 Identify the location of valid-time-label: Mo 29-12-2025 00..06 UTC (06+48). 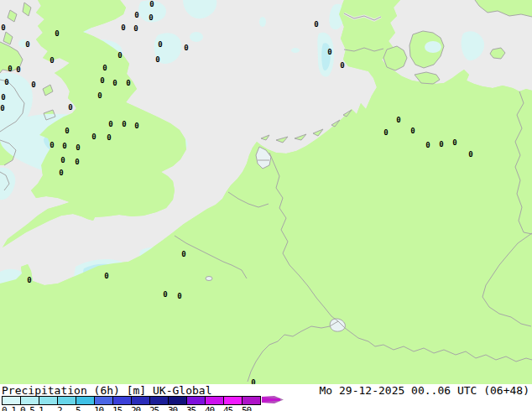
(425, 391).